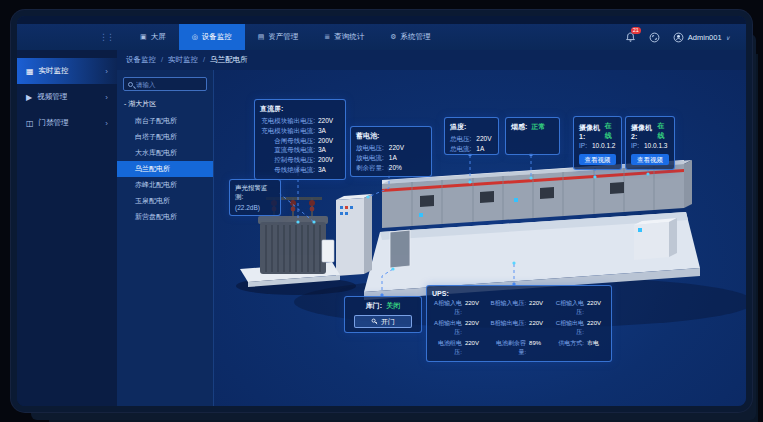 This screenshot has width=763, height=422. Describe the element at coordinates (195, 37) in the screenshot. I see `nav-item-icon: ◎` at that location.